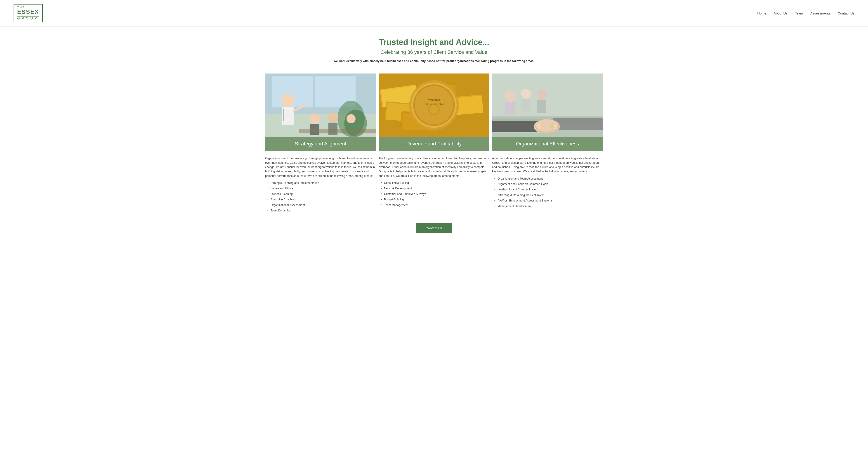 This screenshot has height=474, width=868. I want to click on list-item: Budget Building, so click(435, 200).